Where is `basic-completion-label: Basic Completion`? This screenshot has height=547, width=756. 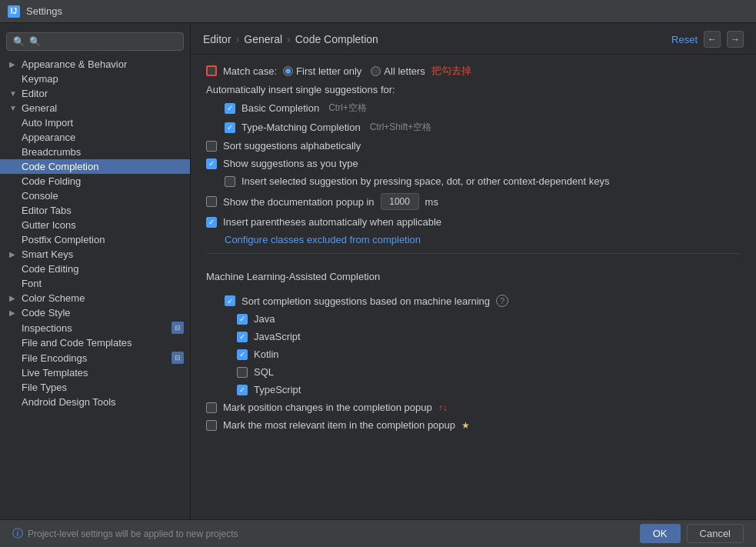 basic-completion-label: Basic Completion is located at coordinates (280, 108).